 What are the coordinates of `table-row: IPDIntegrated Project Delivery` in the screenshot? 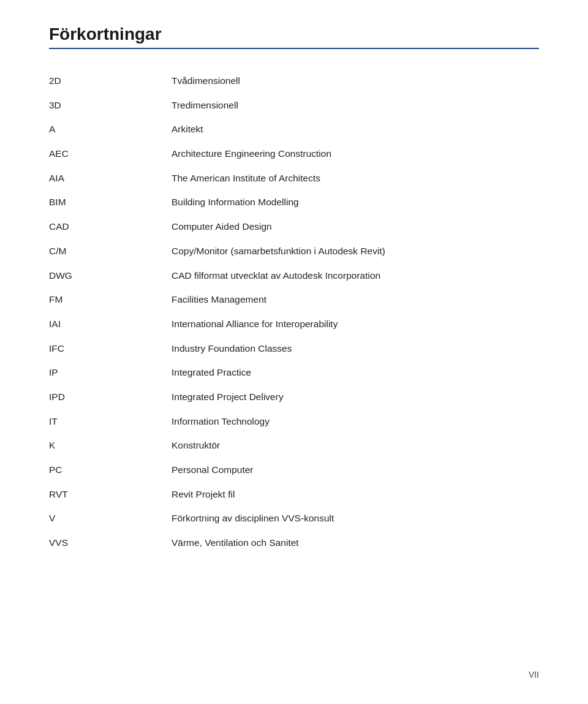 It's located at (294, 397).